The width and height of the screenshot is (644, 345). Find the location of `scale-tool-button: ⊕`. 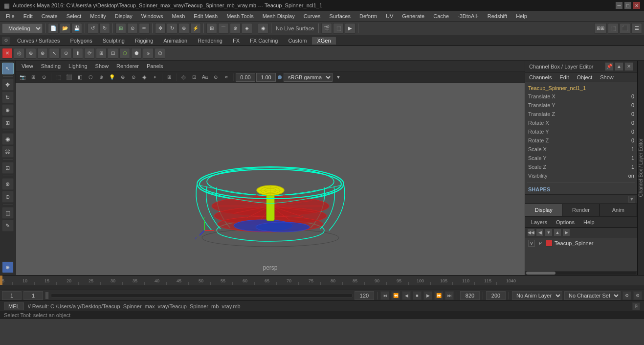

scale-tool-button: ⊕ is located at coordinates (184, 28).